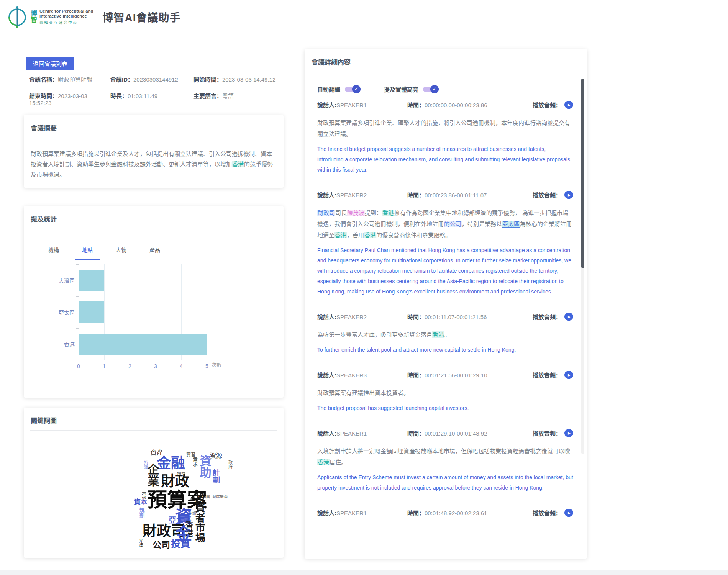 This screenshot has height=575, width=728. Describe the element at coordinates (445, 195) in the screenshot. I see `transcript-entry-header: 說話人:SPEAKER2時間：00:00:23.86-00:01:11.07播放…` at that location.